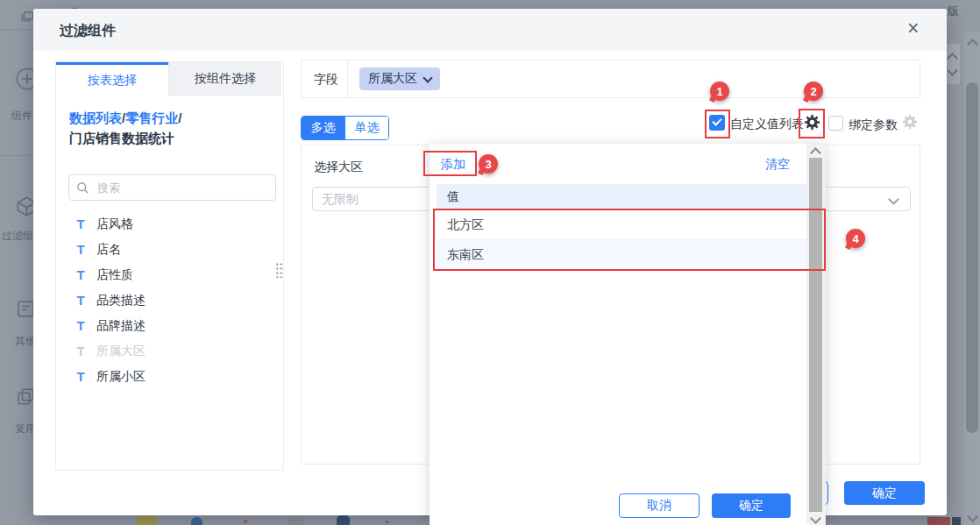 The height and width of the screenshot is (525, 980). I want to click on value-table-header: 值, so click(621, 197).